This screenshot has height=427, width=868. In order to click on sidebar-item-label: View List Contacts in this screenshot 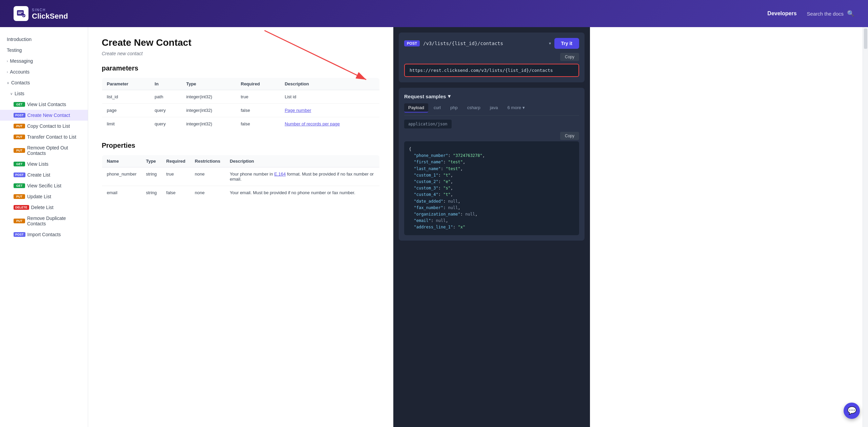, I will do `click(47, 104)`.